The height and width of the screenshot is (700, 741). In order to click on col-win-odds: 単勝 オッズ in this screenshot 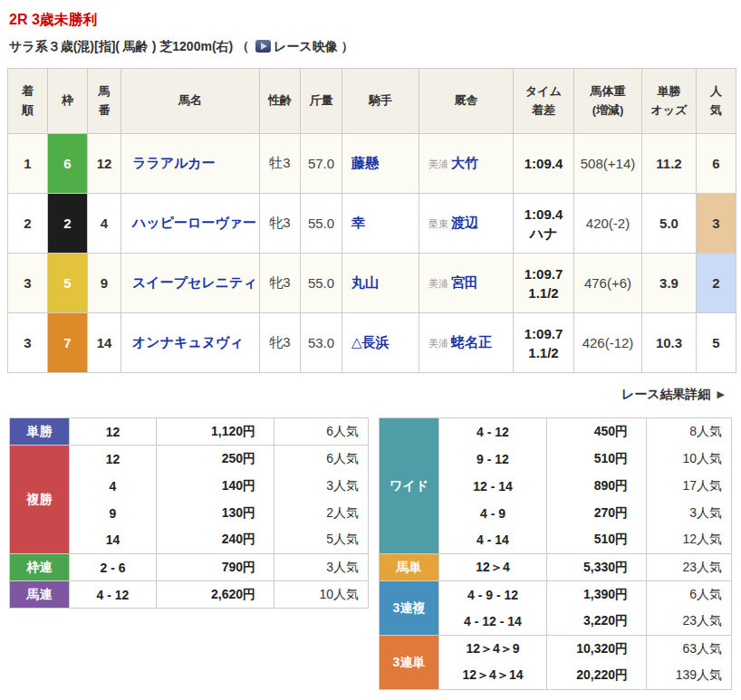, I will do `click(669, 101)`.